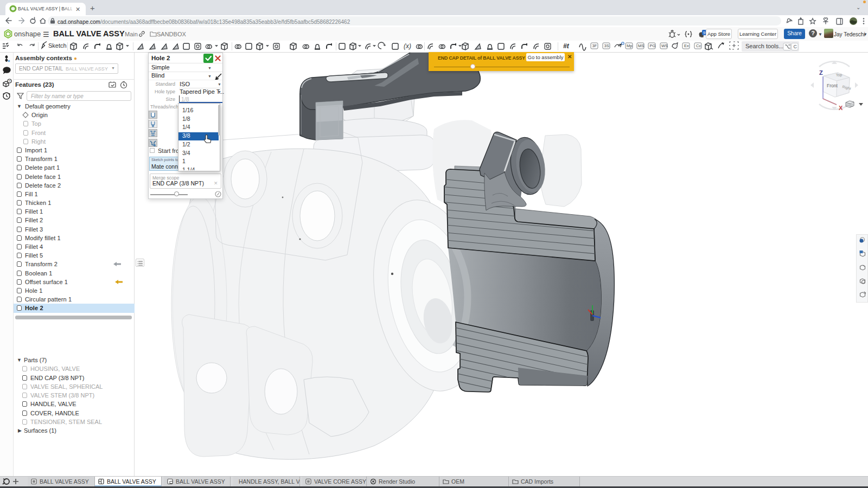 The height and width of the screenshot is (488, 868). What do you see at coordinates (641, 46) in the screenshot?
I see `svg-text: MS` at bounding box center [641, 46].